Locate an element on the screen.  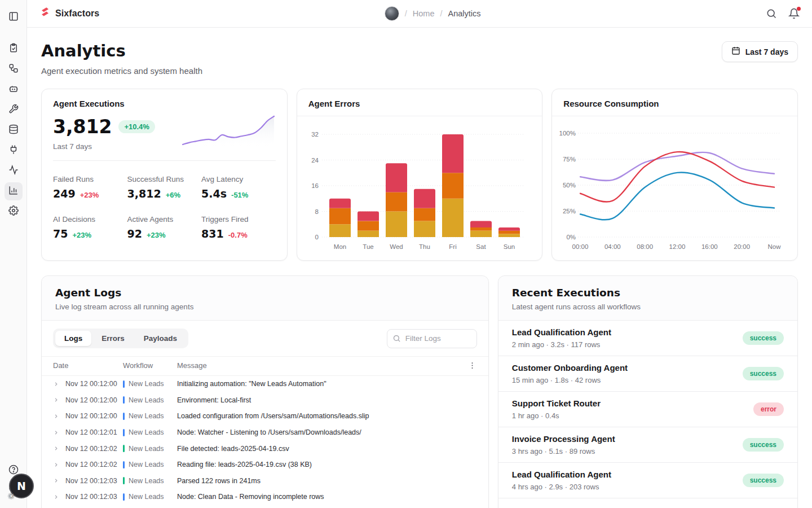
execution-meta: 2 min ago · 3.2s · 117 rows is located at coordinates (562, 344).